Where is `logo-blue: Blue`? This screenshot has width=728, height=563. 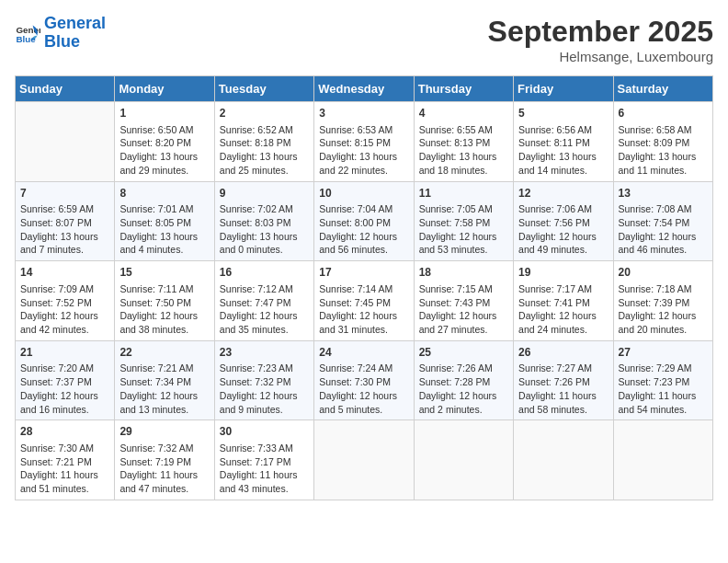
logo-blue: Blue is located at coordinates (63, 41).